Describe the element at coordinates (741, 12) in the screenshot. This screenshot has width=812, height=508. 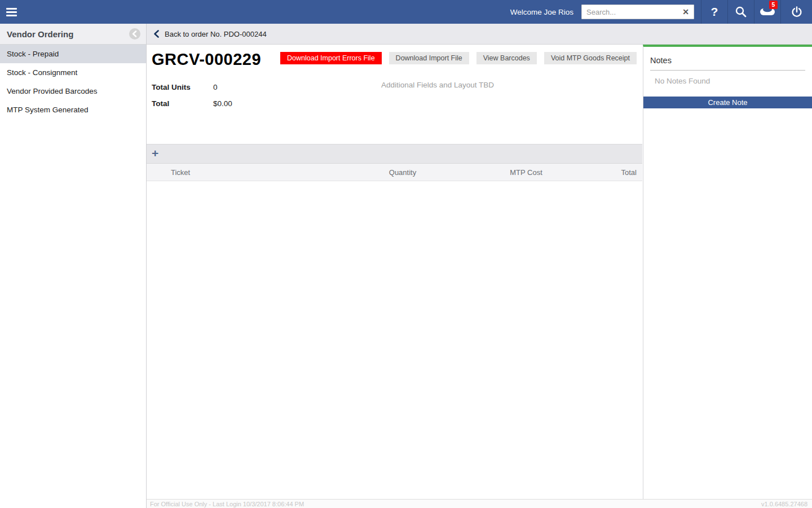
I see `search-button` at that location.